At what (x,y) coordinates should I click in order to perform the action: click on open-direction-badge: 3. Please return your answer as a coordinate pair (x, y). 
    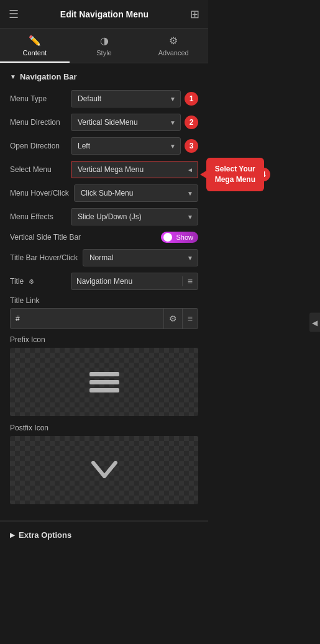
    Looking at the image, I should click on (191, 146).